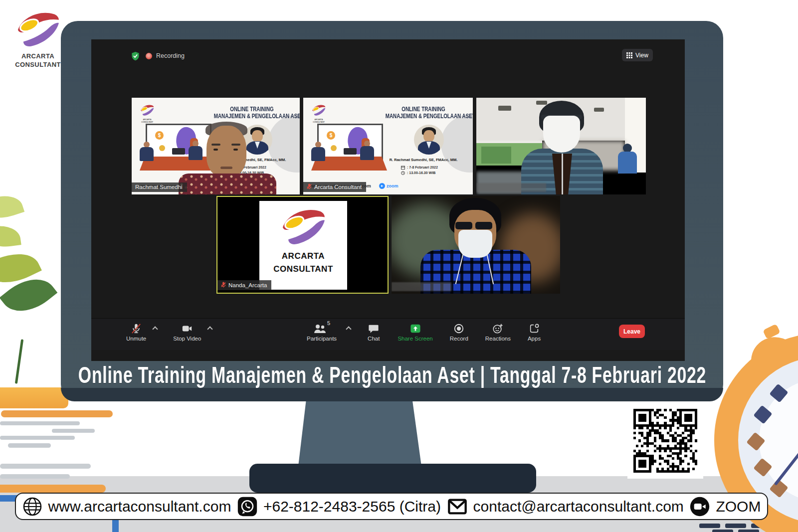 The height and width of the screenshot is (532, 798). What do you see at coordinates (335, 187) in the screenshot?
I see `participant-name-tag: Arcarta Consultant` at bounding box center [335, 187].